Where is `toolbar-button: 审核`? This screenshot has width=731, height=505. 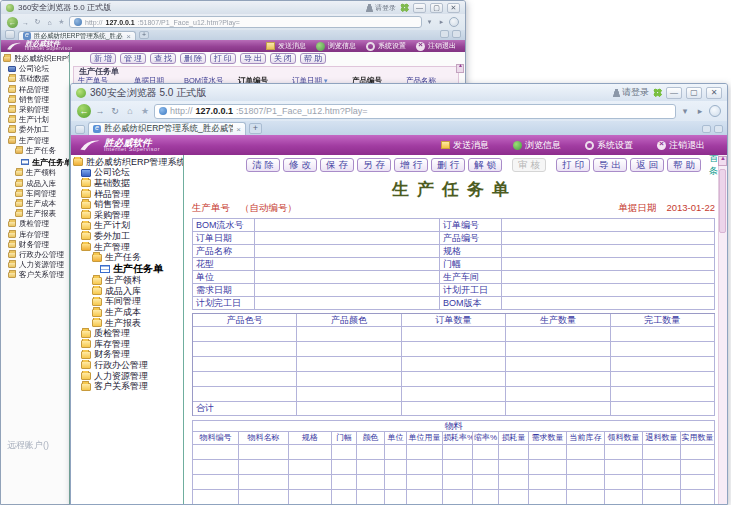 toolbar-button: 审核 is located at coordinates (529, 165).